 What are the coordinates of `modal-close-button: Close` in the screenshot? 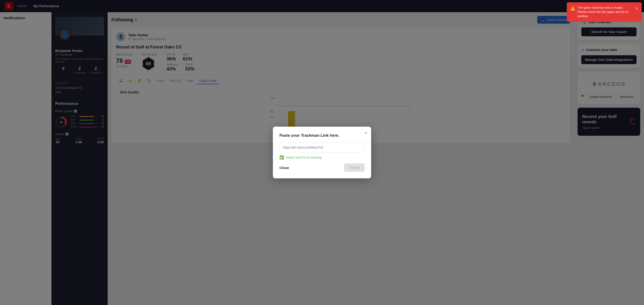 It's located at (284, 168).